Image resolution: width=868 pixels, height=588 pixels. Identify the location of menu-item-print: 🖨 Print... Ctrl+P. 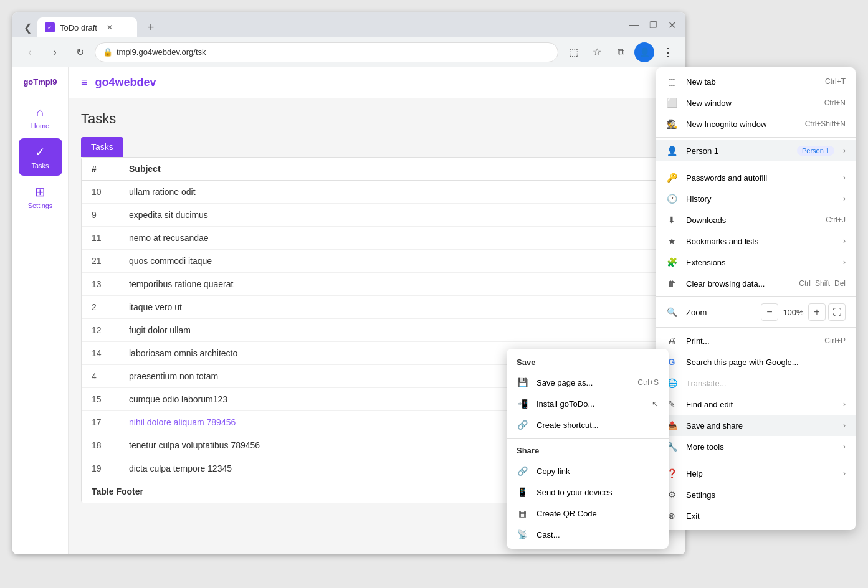
(756, 341).